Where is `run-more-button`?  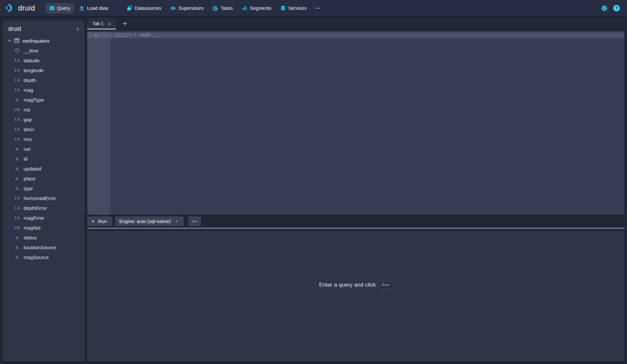 run-more-button is located at coordinates (195, 221).